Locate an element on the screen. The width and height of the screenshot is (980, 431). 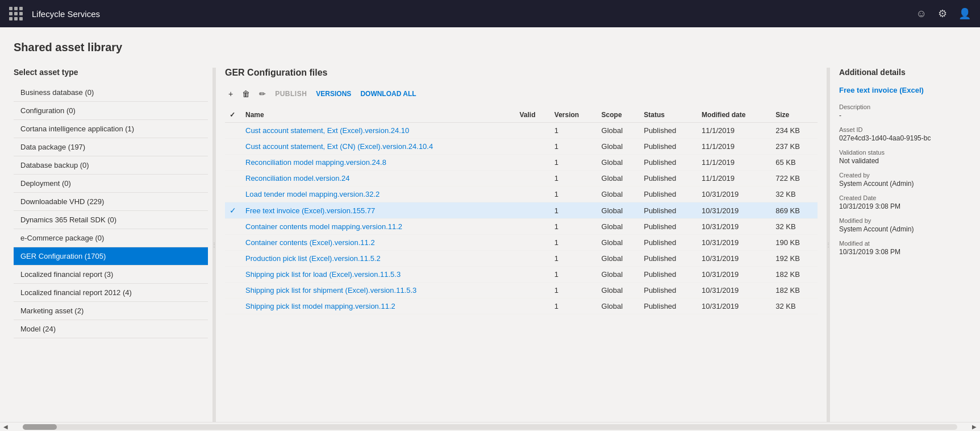
toolbar: + 🗑 ✏ PUBLISH VERSIONS DOWNLOAD ALL is located at coordinates (522, 94).